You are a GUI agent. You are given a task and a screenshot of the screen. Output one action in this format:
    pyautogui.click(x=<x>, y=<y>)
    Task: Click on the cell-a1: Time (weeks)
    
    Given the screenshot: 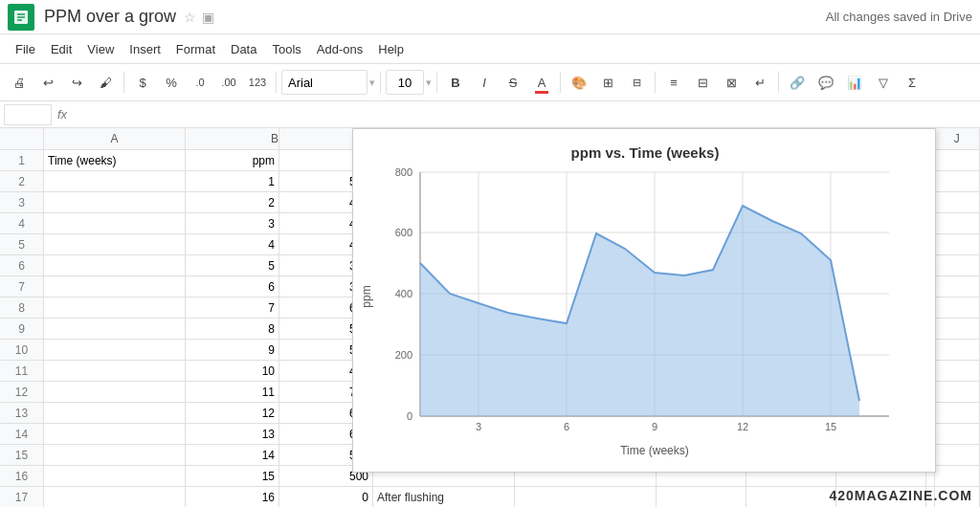 What is the action you would take?
    pyautogui.click(x=115, y=161)
    